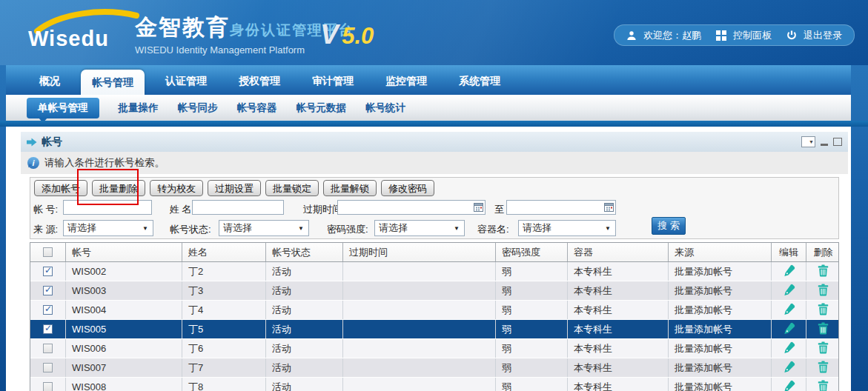 The image size is (868, 391). Describe the element at coordinates (669, 226) in the screenshot. I see `search-button: 搜 索` at that location.